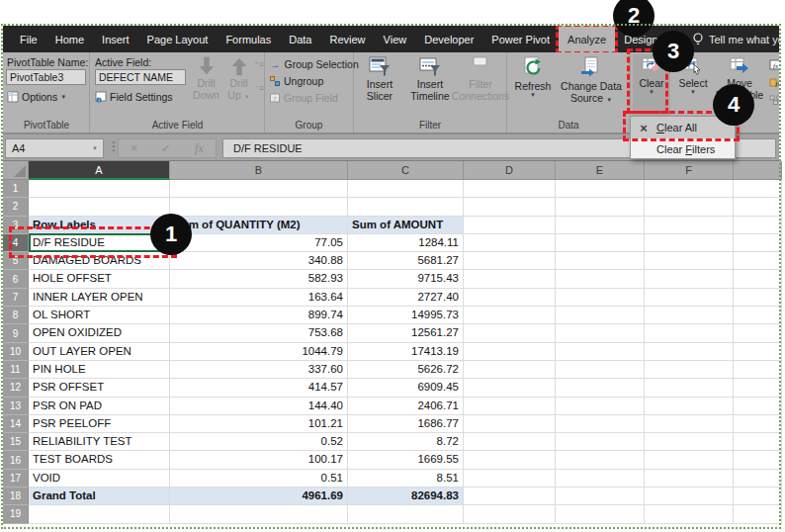 The height and width of the screenshot is (532, 785). What do you see at coordinates (259, 352) in the screenshot?
I see `cell-b10: 1044.79` at bounding box center [259, 352].